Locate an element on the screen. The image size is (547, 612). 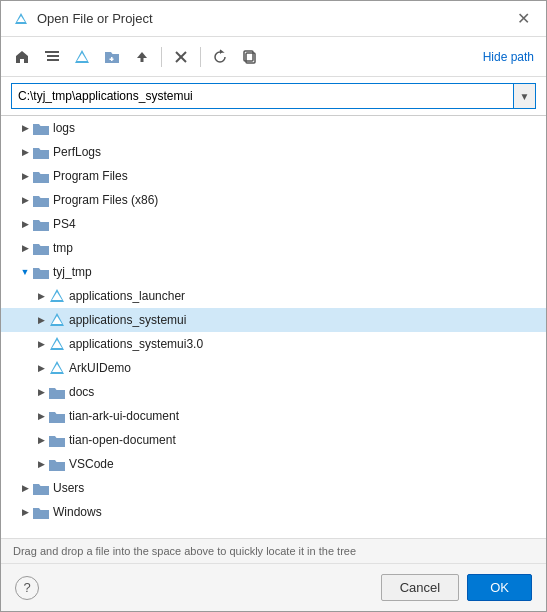
tree-item-label: tmp is located at coordinates (63, 248).